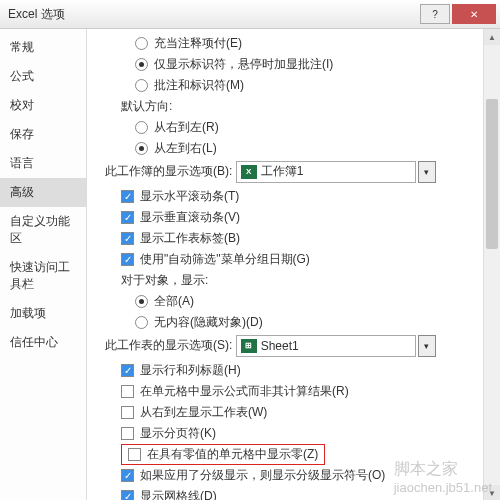  Describe the element at coordinates (326, 172) in the screenshot. I see `workbook-select: X工作簿1` at that location.